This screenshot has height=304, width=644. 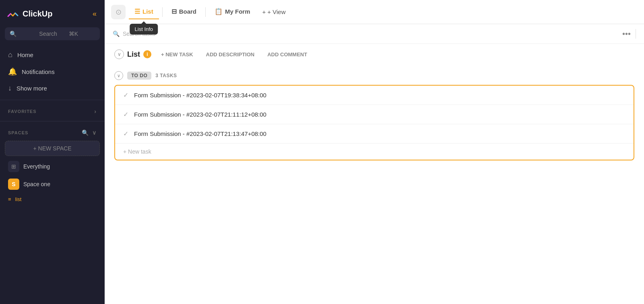 What do you see at coordinates (219, 11) in the screenshot?
I see `form-tab-icon: 📋` at bounding box center [219, 11].